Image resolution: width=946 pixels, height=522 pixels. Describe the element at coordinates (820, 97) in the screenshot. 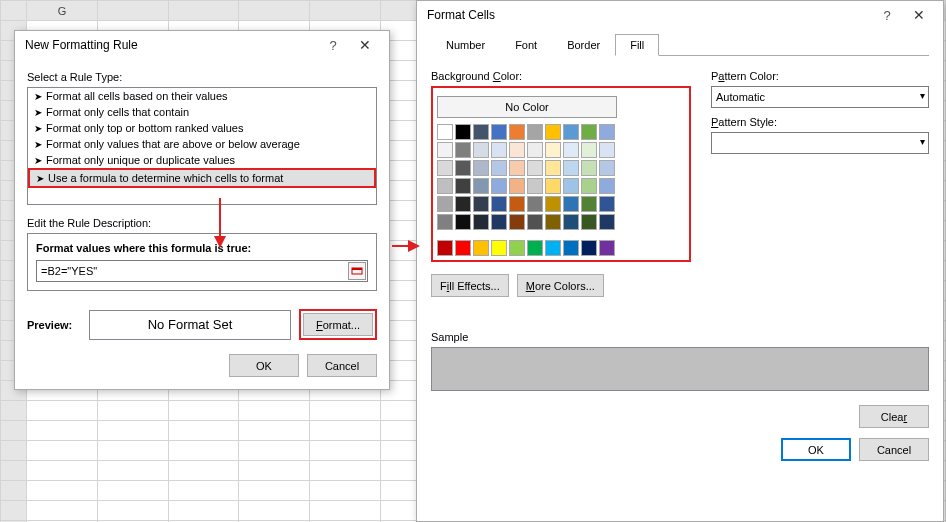

I see `pattern-color-select` at that location.